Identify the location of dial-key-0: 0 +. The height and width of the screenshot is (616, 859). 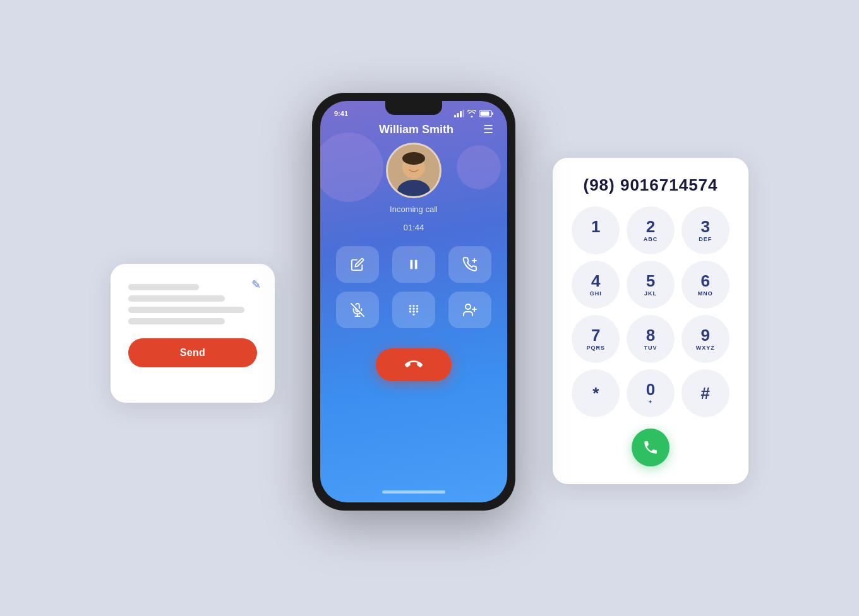
(651, 393).